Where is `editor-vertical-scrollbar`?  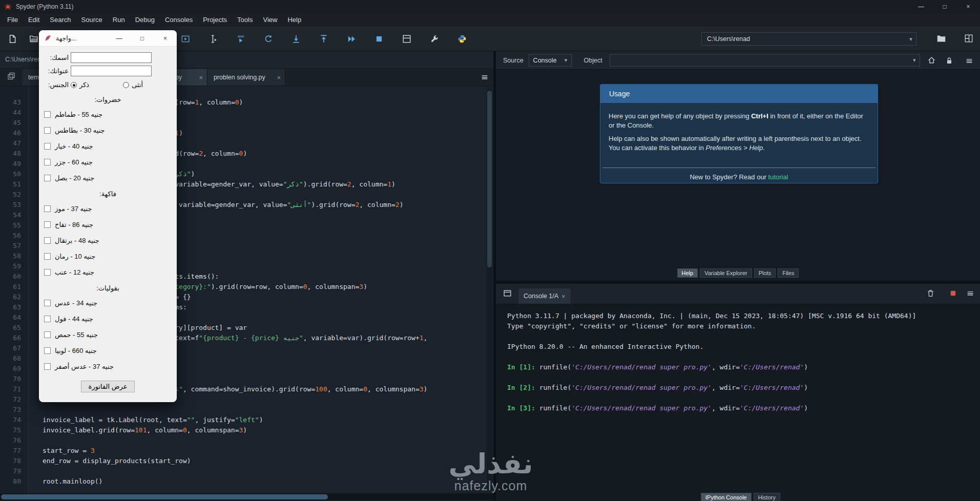
editor-vertical-scrollbar is located at coordinates (490, 289).